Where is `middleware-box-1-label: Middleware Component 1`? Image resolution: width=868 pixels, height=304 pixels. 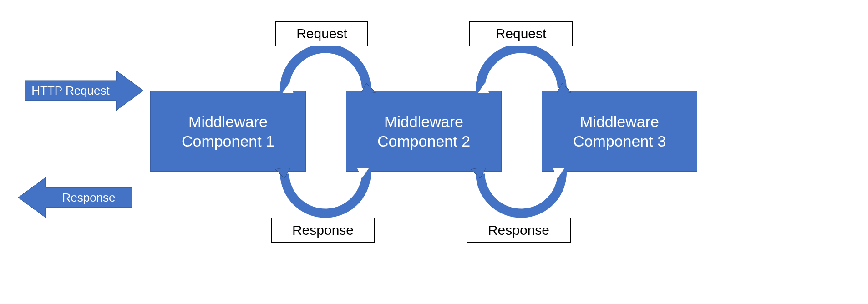 middleware-box-1-label: Middleware Component 1 is located at coordinates (228, 131).